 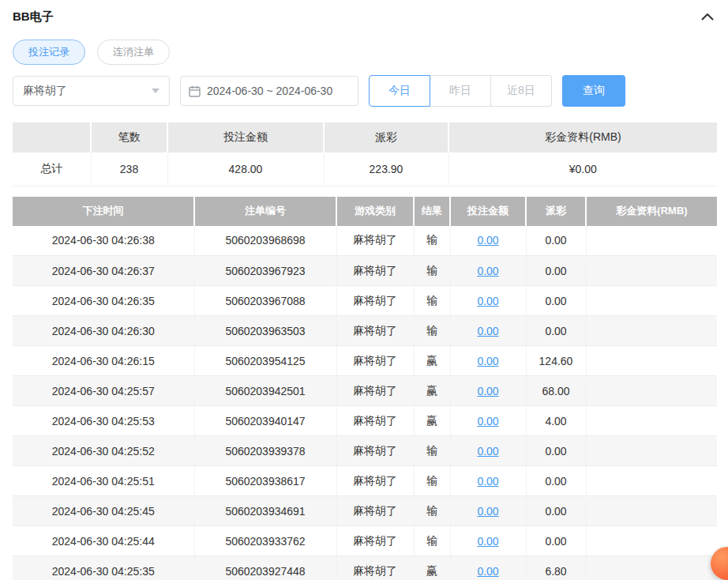 What do you see at coordinates (246, 137) in the screenshot?
I see `summary-header-bet-amount: 投注金额` at bounding box center [246, 137].